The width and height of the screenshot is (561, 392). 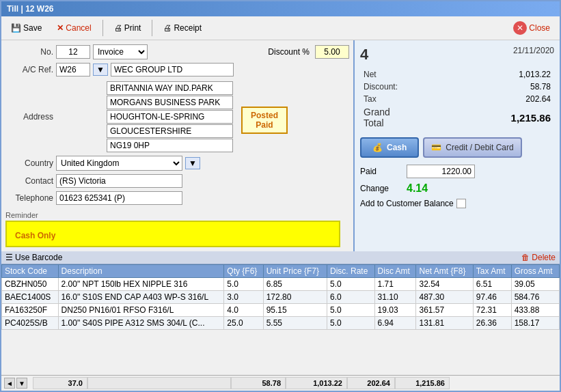 I want to click on cash-icon: 💰, so click(x=377, y=148).